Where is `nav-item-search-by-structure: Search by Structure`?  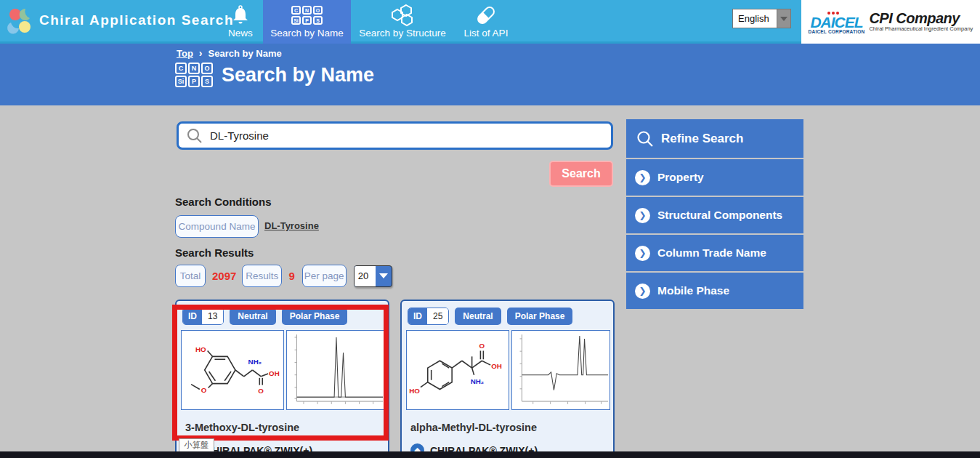 nav-item-search-by-structure: Search by Structure is located at coordinates (402, 22).